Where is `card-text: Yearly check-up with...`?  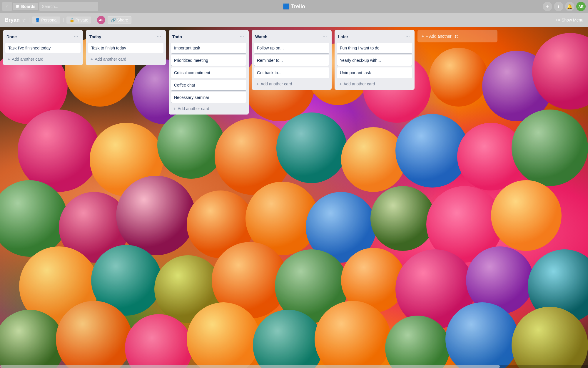
card-text: Yearly check-up with... is located at coordinates (360, 60).